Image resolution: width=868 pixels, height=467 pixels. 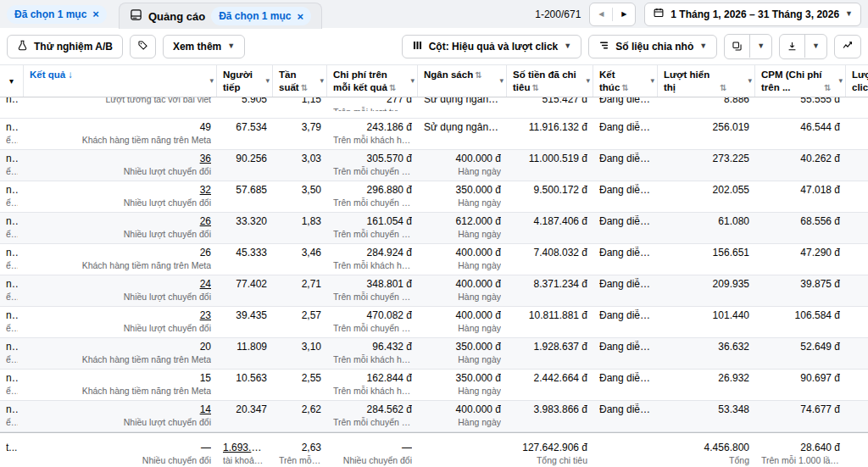 What do you see at coordinates (434, 166) in the screenshot?
I see `table-row: n... ển ... 36 Nhiều lượt chuyển đổi 90.…` at bounding box center [434, 166].